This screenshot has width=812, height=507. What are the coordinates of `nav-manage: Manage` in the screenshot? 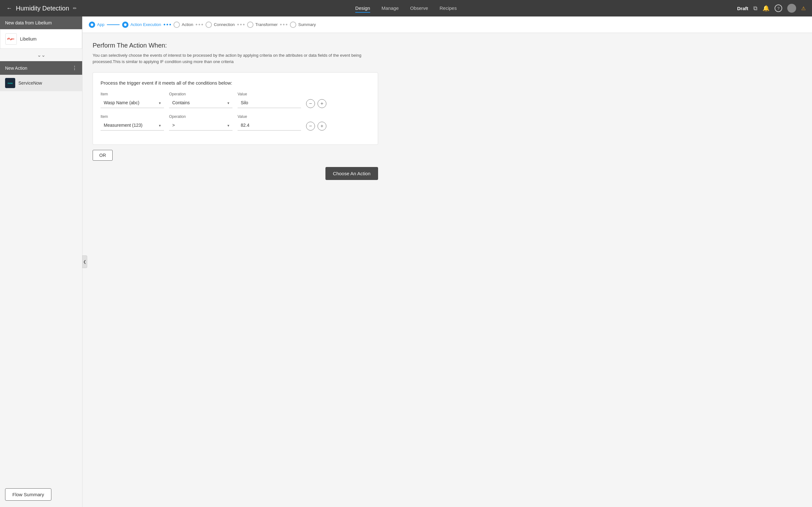 It's located at (390, 8).